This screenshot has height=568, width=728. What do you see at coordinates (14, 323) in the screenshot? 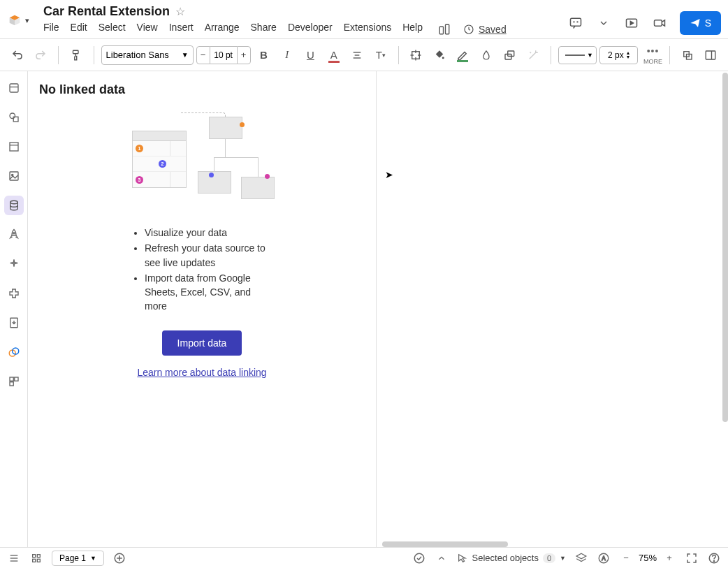
I see `rail-import-icon` at bounding box center [14, 323].